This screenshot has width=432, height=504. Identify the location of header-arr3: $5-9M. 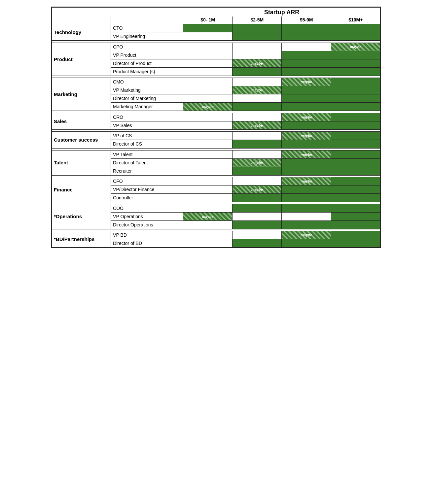
(306, 20).